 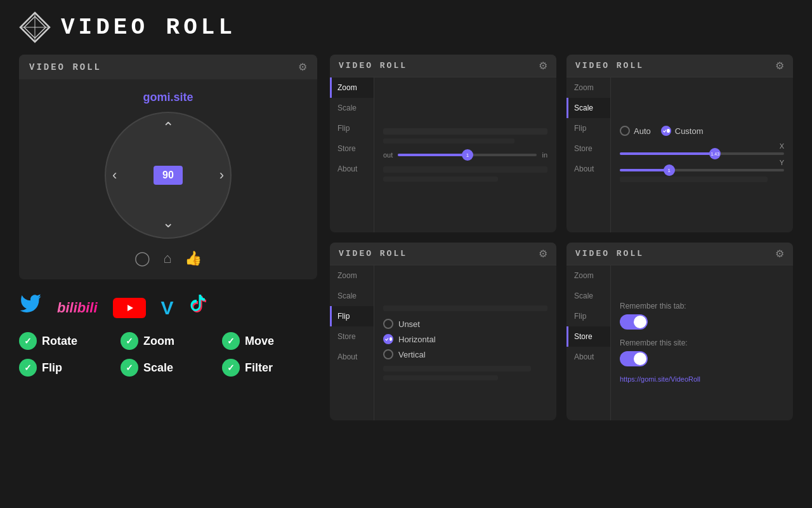 I want to click on rotate-label: Rotate, so click(x=60, y=342).